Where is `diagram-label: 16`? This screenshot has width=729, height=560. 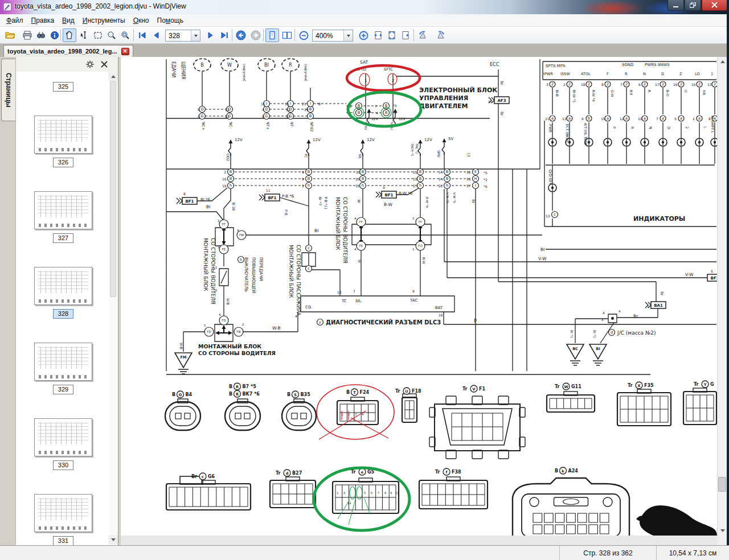
diagram-label: 16 is located at coordinates (469, 179).